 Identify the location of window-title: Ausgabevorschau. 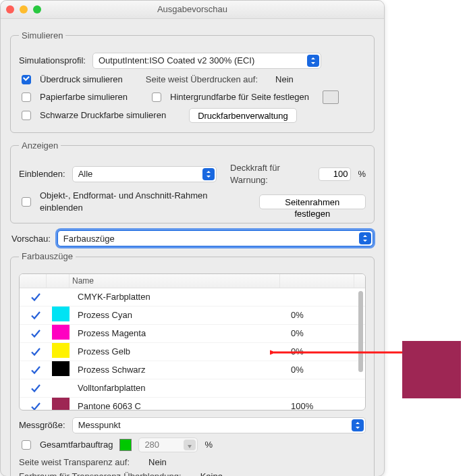
(192, 9).